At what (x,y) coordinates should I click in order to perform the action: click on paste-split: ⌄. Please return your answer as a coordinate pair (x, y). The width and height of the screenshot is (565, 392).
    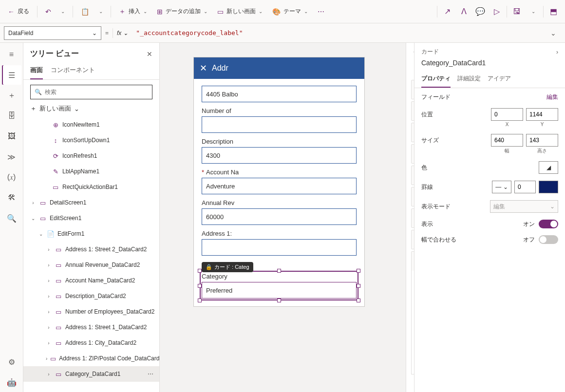
    Looking at the image, I should click on (101, 12).